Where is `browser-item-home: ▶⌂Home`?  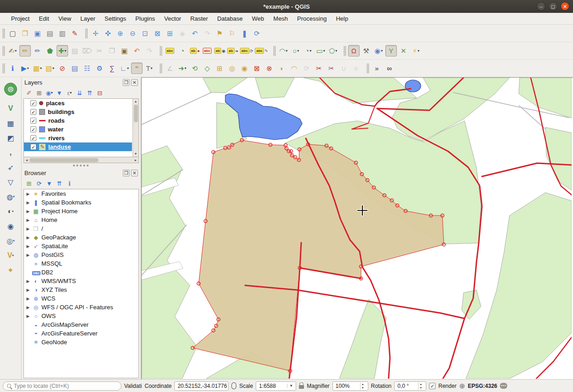
browser-item-home: ▶⌂Home is located at coordinates (81, 220).